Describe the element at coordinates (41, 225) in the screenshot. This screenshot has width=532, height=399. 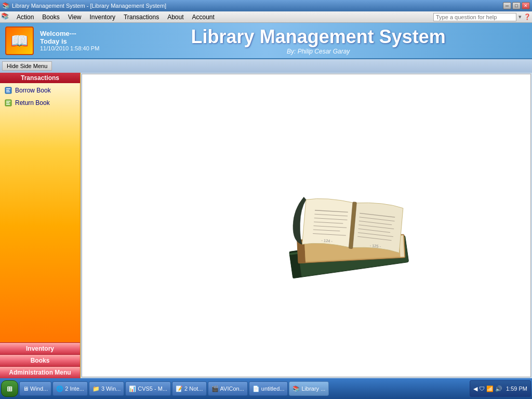
I see `sidebar: Transactions Borrow Book` at that location.